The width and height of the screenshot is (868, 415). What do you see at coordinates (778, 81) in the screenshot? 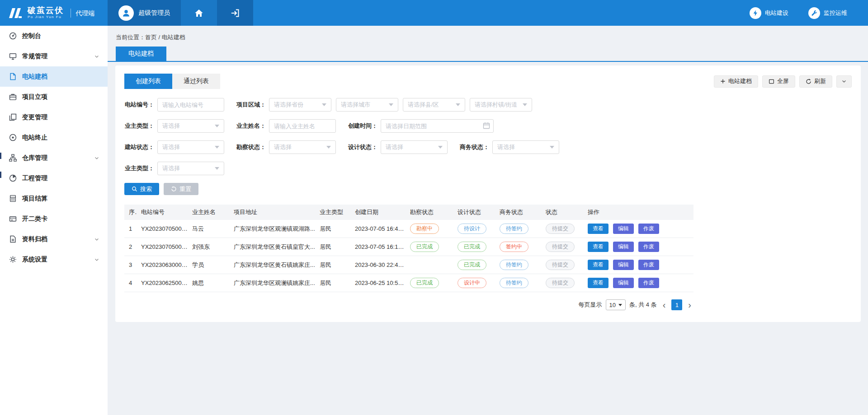
I see `fullscreen-button: 全屏` at bounding box center [778, 81].